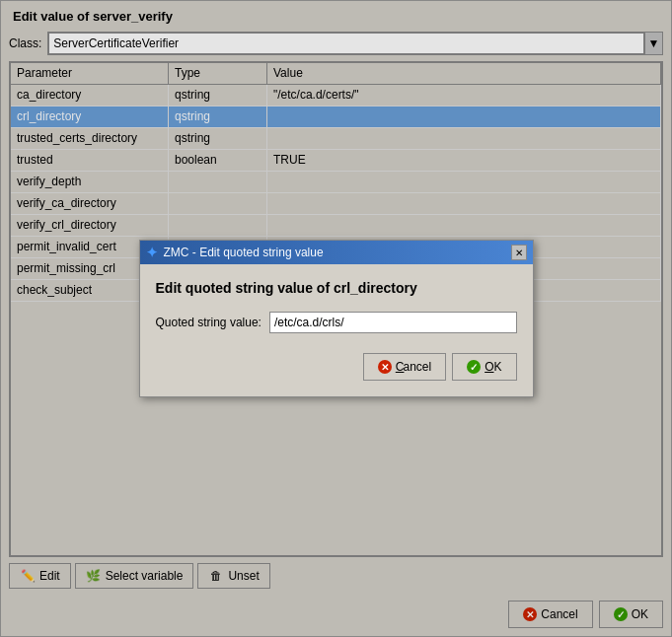 The width and height of the screenshot is (672, 637). I want to click on modal-titlebar-left: ✦ ZMC - Edit quoted string value, so click(235, 252).